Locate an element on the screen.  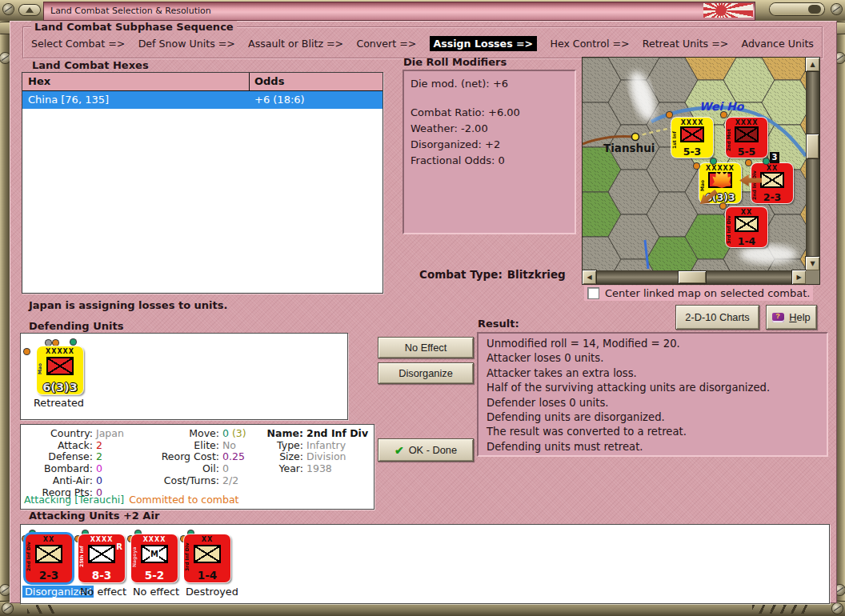
defending-units-title: Defending Units is located at coordinates (76, 326).